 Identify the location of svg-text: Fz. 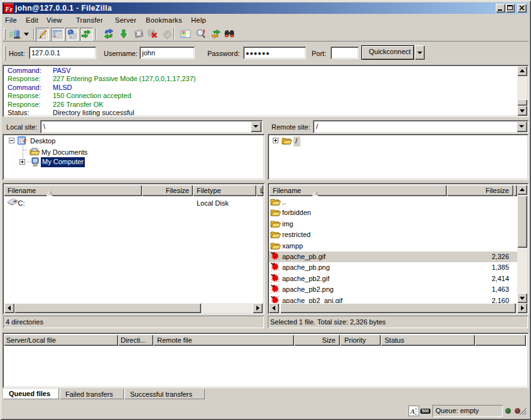
(9, 9).